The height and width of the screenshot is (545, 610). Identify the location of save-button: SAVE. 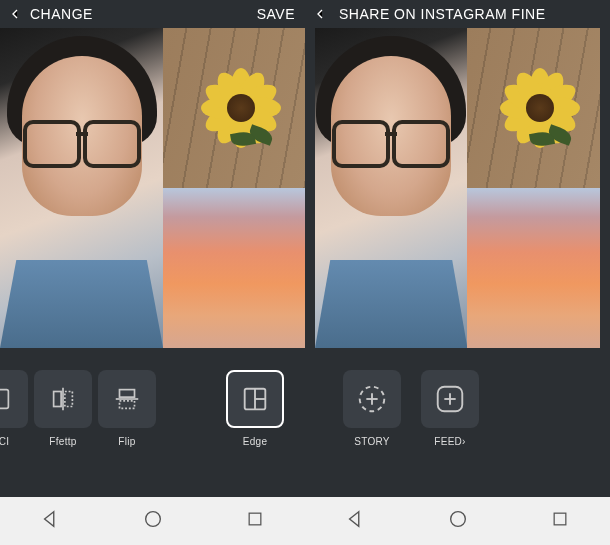
(276, 14).